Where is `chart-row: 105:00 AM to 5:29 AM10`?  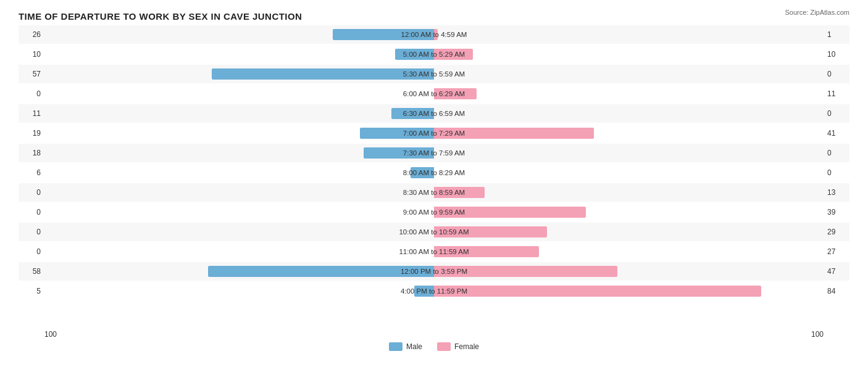 chart-row: 105:00 AM to 5:29 AM10 is located at coordinates (434, 54).